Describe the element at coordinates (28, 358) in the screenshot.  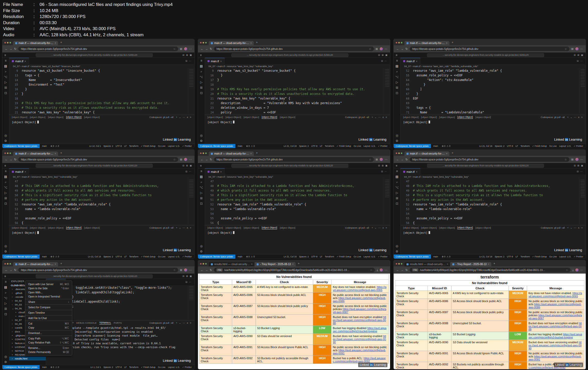
I see `tree-item: results.html` at that location.